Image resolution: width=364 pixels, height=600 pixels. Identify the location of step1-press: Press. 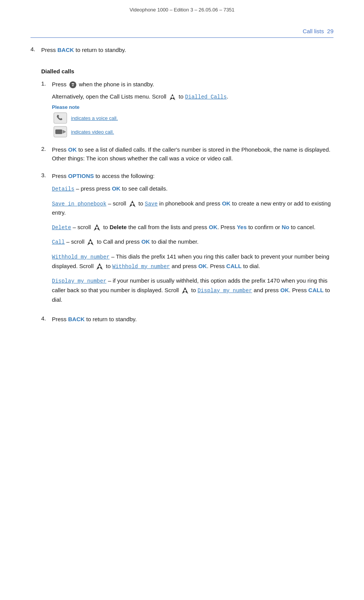
(60, 84).